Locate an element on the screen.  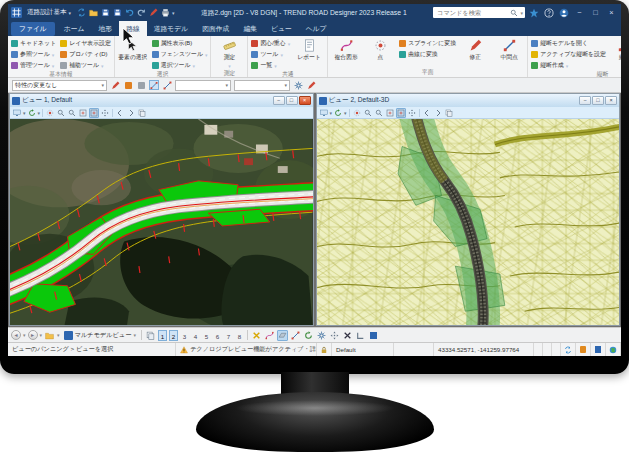
snap-rotate-button is located at coordinates (308, 336).